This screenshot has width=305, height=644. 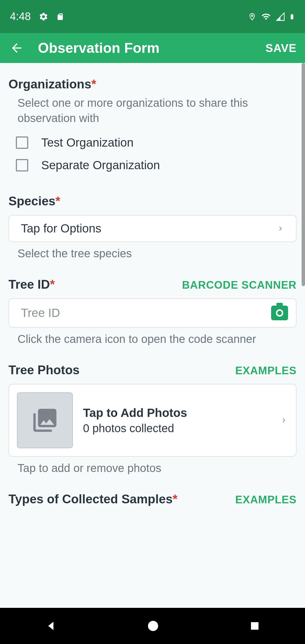 What do you see at coordinates (152, 420) in the screenshot?
I see `add-photos-card: Tap to Add Photos 0 photos collected` at bounding box center [152, 420].